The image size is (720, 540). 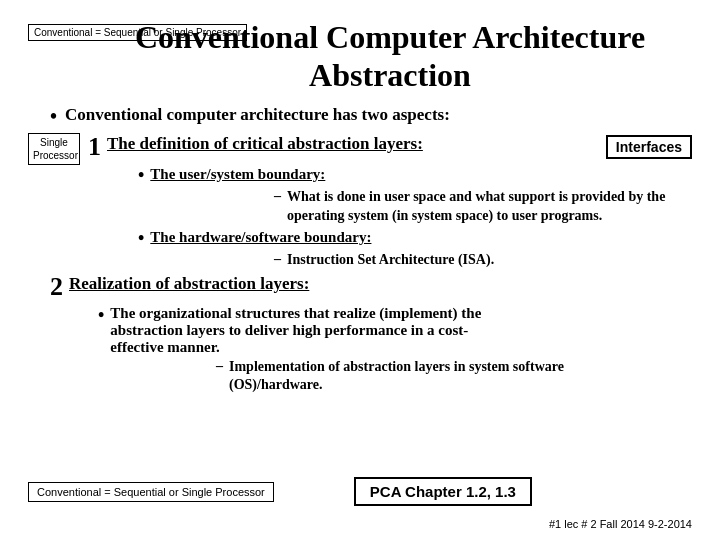 What do you see at coordinates (395, 330) in the screenshot?
I see `sub-bullet2-1: • The organizational structures that rea…` at bounding box center [395, 330].